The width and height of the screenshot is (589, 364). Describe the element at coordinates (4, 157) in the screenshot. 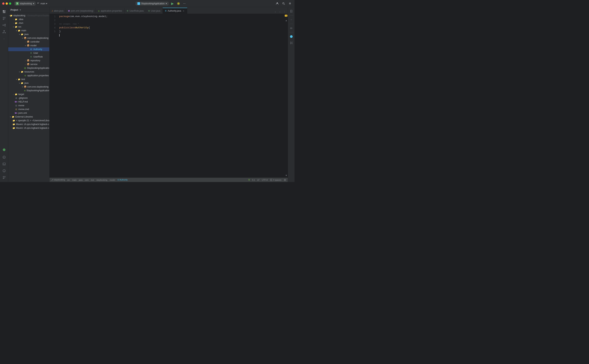

I see `run-panel-button` at that location.